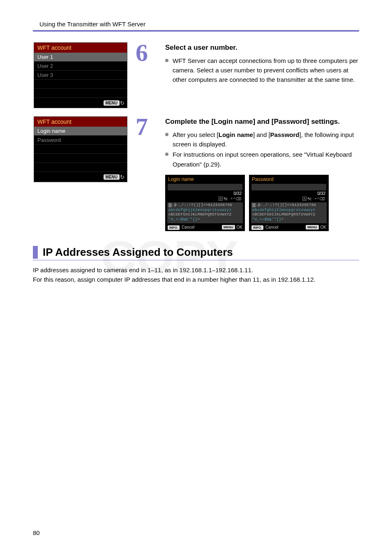 Image resolution: width=392 pixels, height=556 pixels. What do you see at coordinates (289, 203) in the screenshot?
I see `keyboard-password: Password 0/32 🄰℀ ⮠⌫ .@-_/:;!?()[]<>01234…` at bounding box center [289, 203].